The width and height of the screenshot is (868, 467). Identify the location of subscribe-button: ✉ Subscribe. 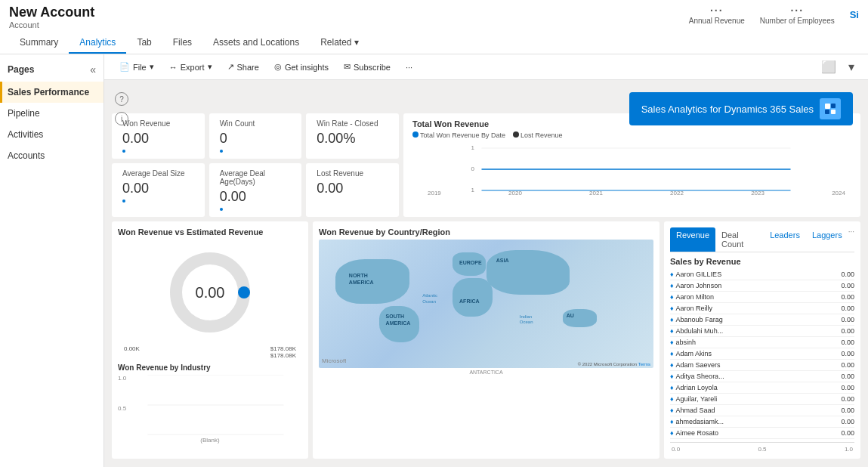
(367, 66).